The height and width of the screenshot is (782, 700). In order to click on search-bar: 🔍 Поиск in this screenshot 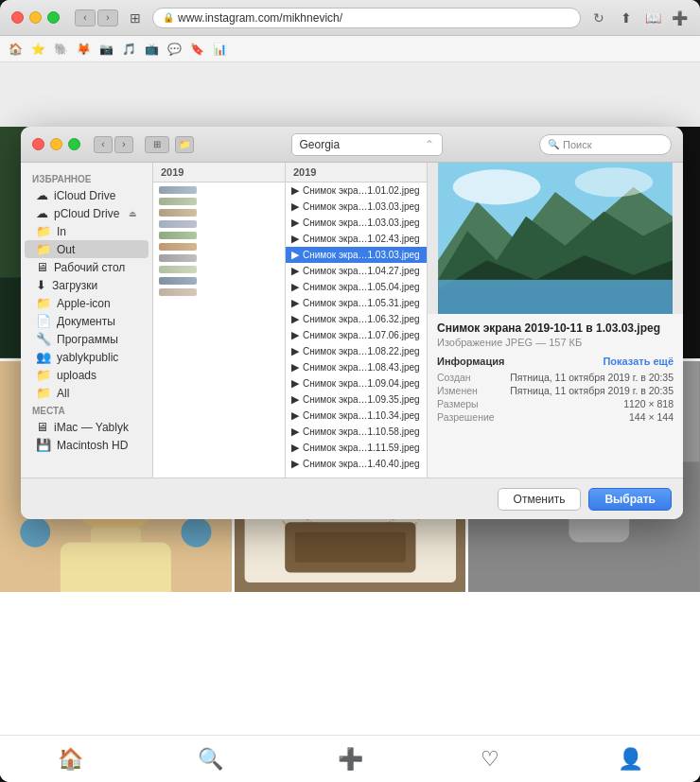, I will do `click(605, 145)`.